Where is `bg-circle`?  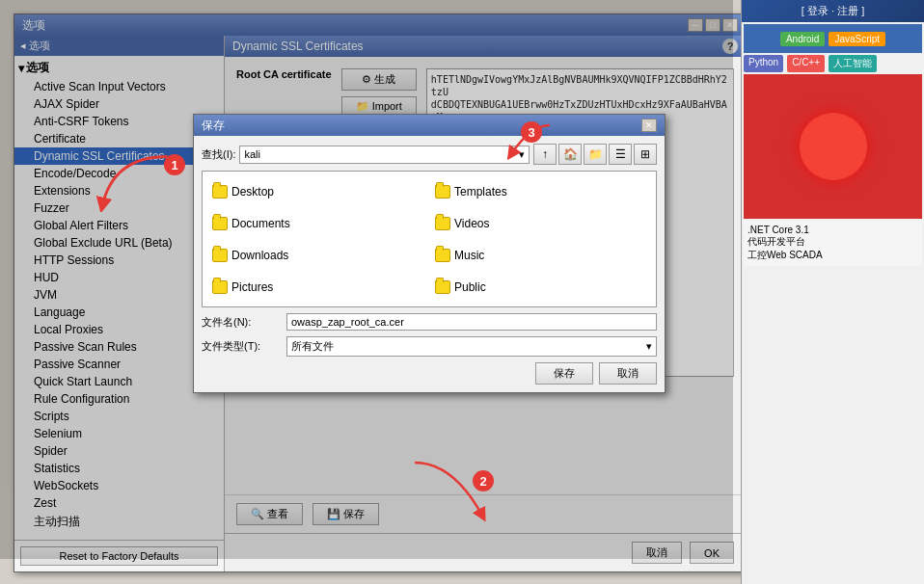 bg-circle is located at coordinates (833, 146).